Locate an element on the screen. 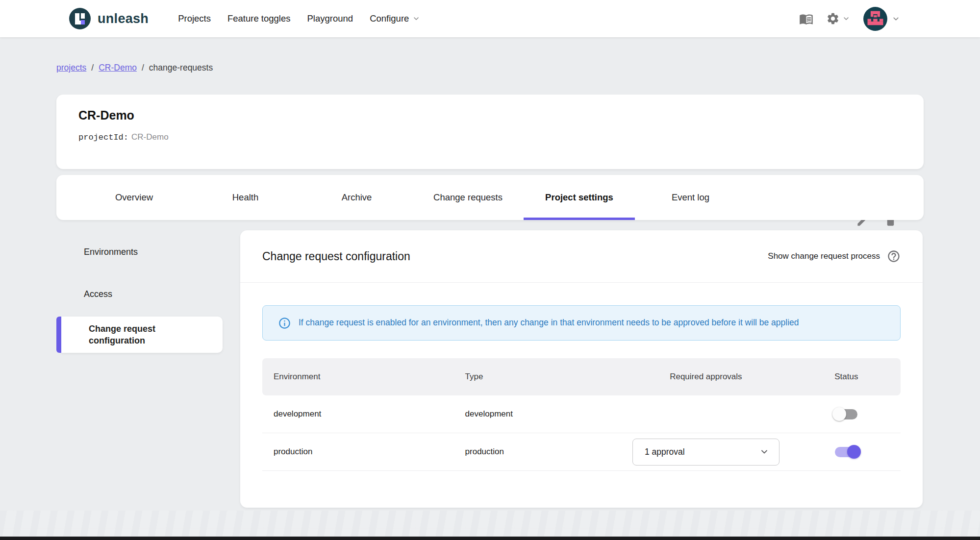 The image size is (980, 540). required-approvals-select: 1 approval is located at coordinates (706, 452).